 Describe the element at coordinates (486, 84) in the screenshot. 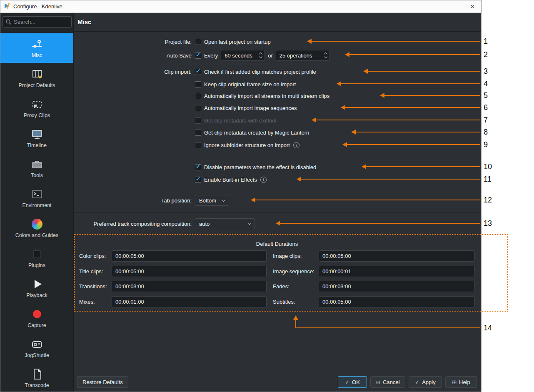

I see `annotation-number-4: 4` at that location.